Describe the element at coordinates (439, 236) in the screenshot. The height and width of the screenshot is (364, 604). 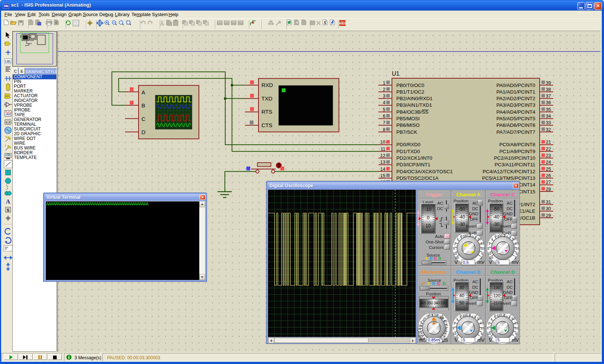
I see `svg-text: Auto` at that location.